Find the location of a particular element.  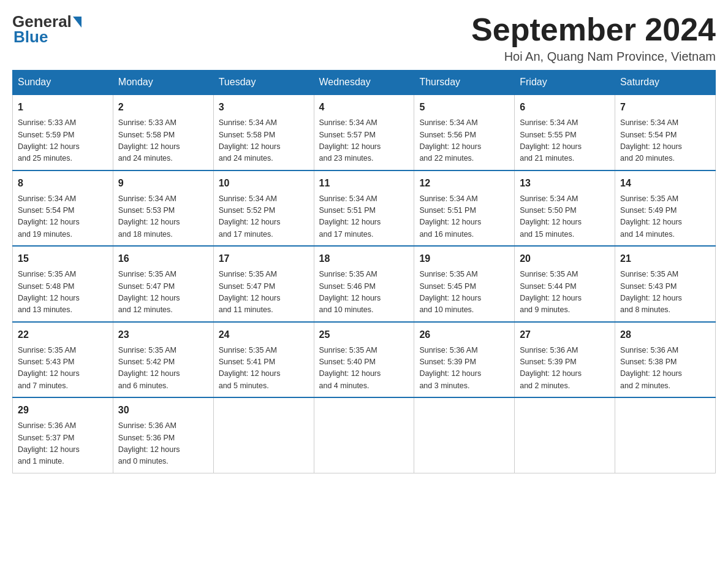

calendar-week-row: 8Sunrise: 5:34 AM Sunset: 5:54 PM Daylig… is located at coordinates (364, 209).